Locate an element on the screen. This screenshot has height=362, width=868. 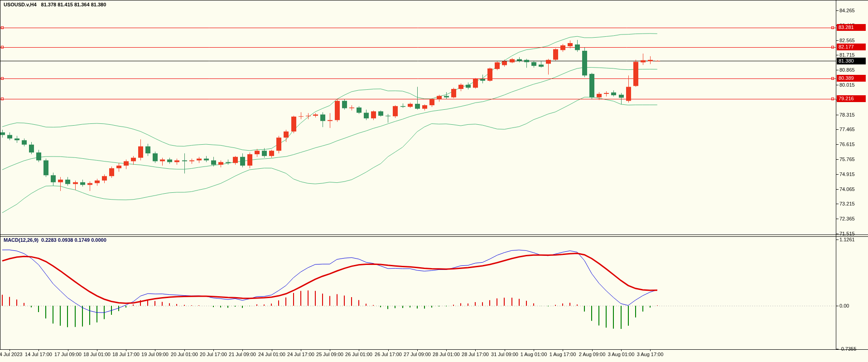
macd-axis-label: -0.7355 is located at coordinates (848, 349).